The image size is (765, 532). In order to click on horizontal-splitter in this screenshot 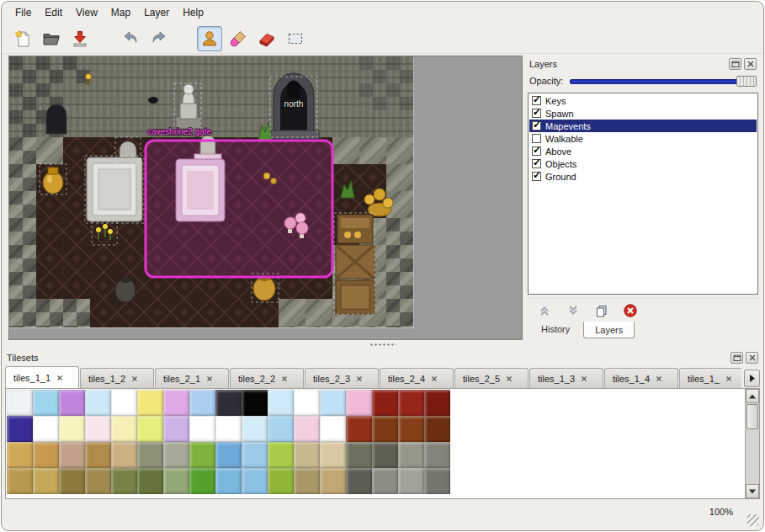, I will do `click(382, 345)`.